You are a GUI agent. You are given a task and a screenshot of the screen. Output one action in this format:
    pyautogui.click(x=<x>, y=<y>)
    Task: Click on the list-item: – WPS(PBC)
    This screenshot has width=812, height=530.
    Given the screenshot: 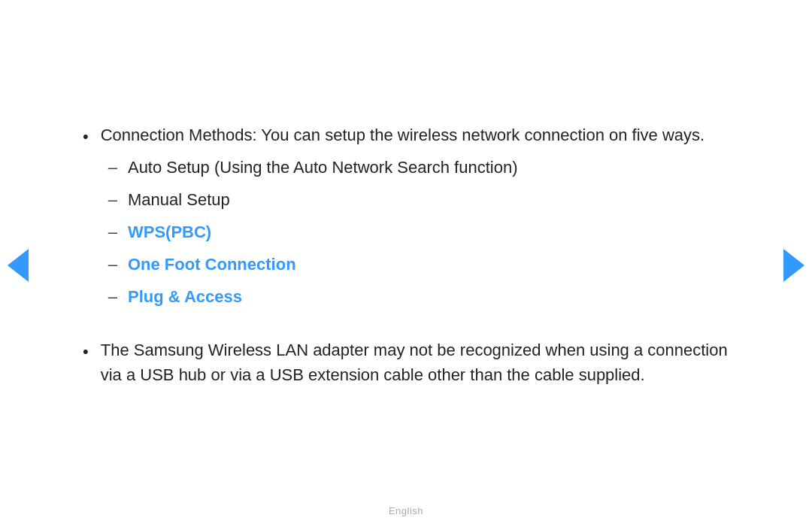 What is the action you would take?
    pyautogui.click(x=419, y=232)
    